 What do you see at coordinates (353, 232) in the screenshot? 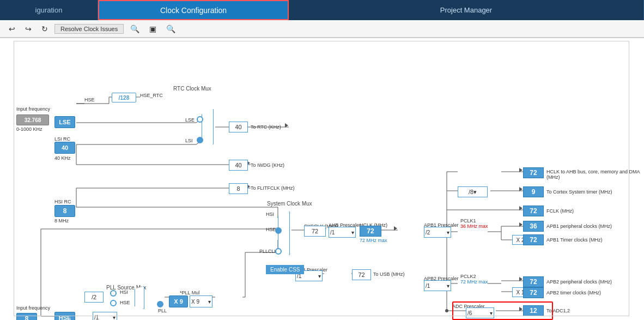
I see `ahb-dropdown-arrow: ▾` at bounding box center [353, 232].